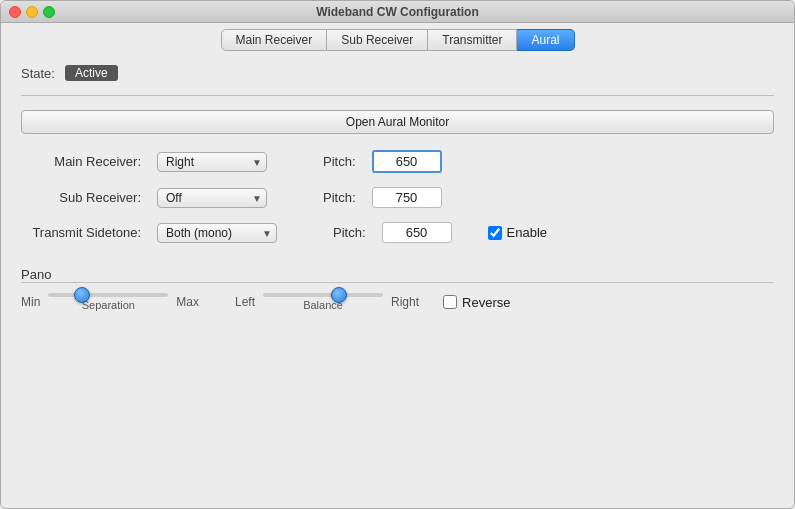 This screenshot has width=795, height=509. Describe the element at coordinates (108, 295) in the screenshot. I see `separation-slider` at that location.